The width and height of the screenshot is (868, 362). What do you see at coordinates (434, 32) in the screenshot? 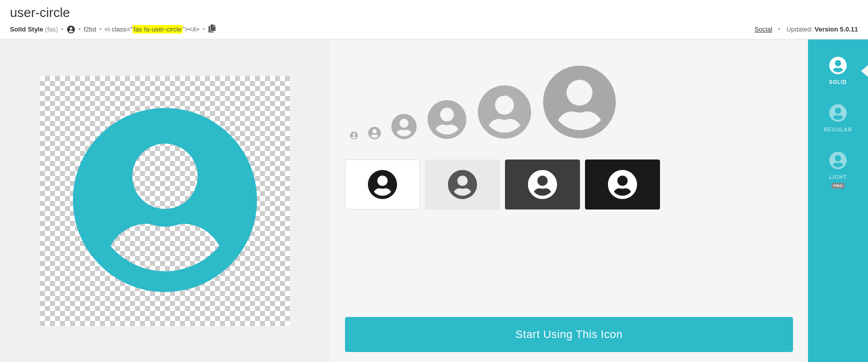
I see `meta-row: Solid Style (fas) • • f2bd • <i class="f…` at bounding box center [434, 32].